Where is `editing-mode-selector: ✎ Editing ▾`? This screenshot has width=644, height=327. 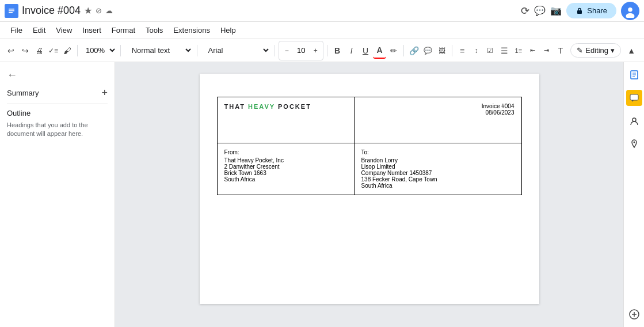
editing-mode-selector: ✎ Editing ▾ is located at coordinates (596, 51).